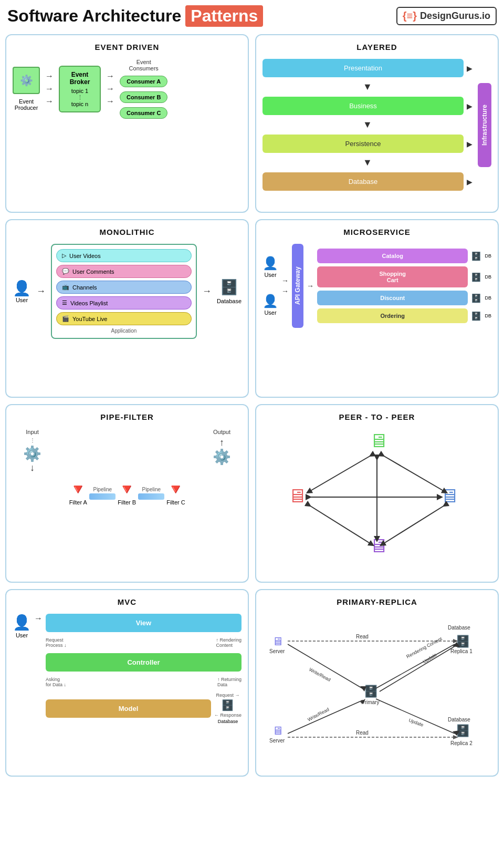 This screenshot has width=504, height=867. What do you see at coordinates (22, 288) in the screenshot?
I see `user-icon-mono: 👤` at bounding box center [22, 288].